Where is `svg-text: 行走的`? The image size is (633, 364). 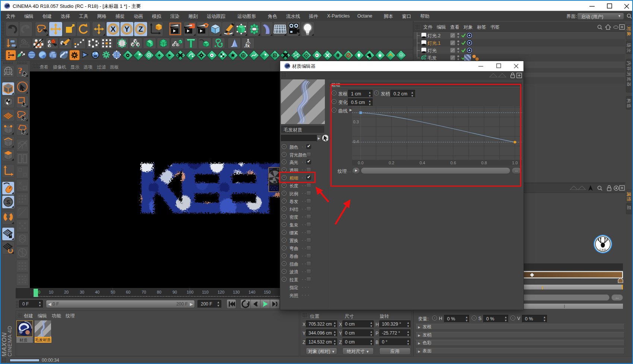 svg-text: 行走的 is located at coordinates (603, 250).